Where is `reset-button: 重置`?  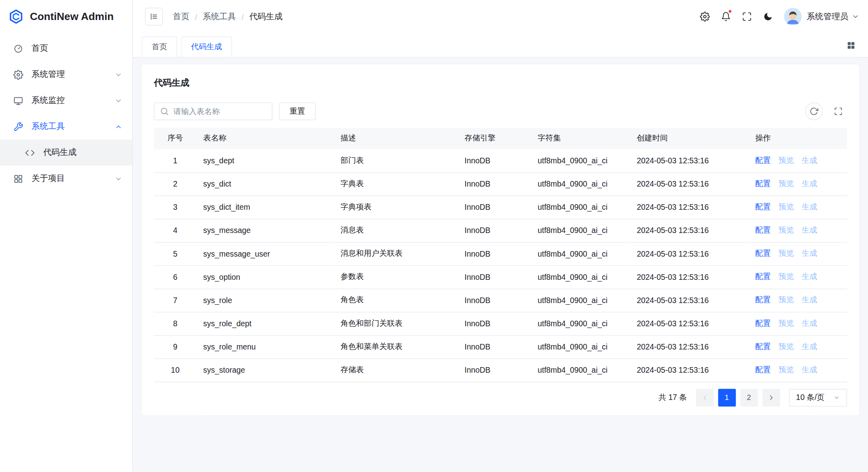
reset-button: 重置 is located at coordinates (297, 111).